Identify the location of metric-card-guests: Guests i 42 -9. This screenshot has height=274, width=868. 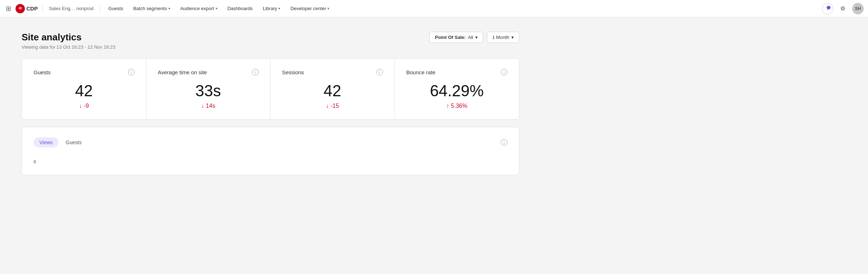
(84, 89).